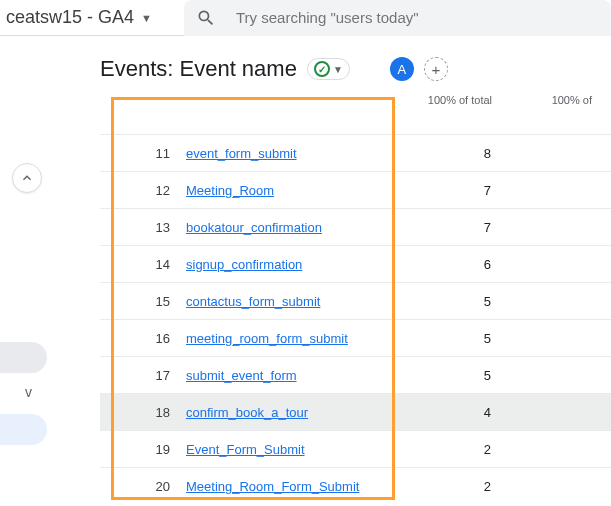  I want to click on table-row: 11event_form_submit8, so click(356, 154).